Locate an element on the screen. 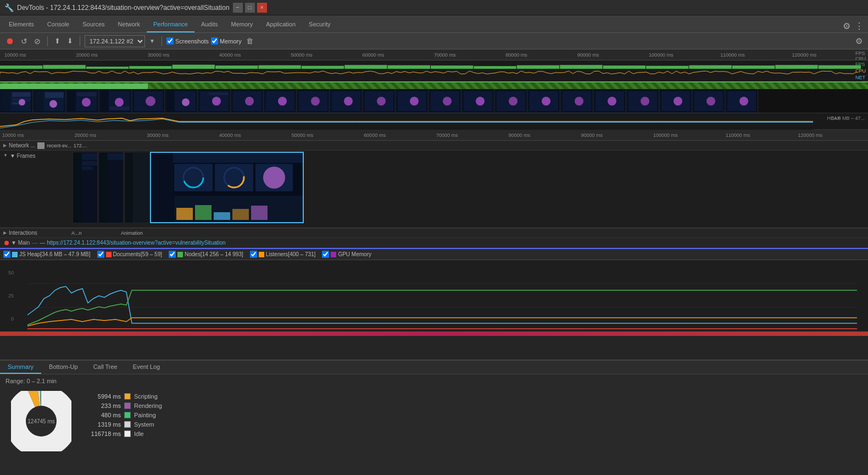 This screenshot has width=868, height=475. tab-bottom-up: Bottom-Up is located at coordinates (64, 367).